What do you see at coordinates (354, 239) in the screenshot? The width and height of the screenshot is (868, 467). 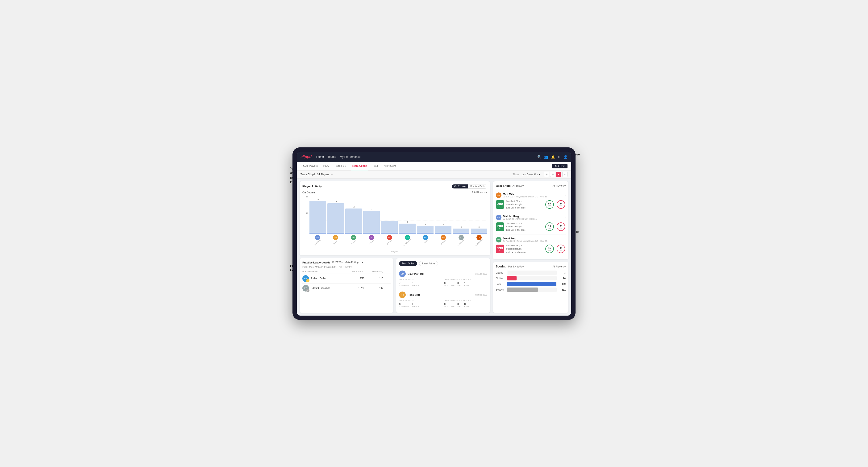 I see `avatar-group-3: DF D. Ford` at bounding box center [354, 239].